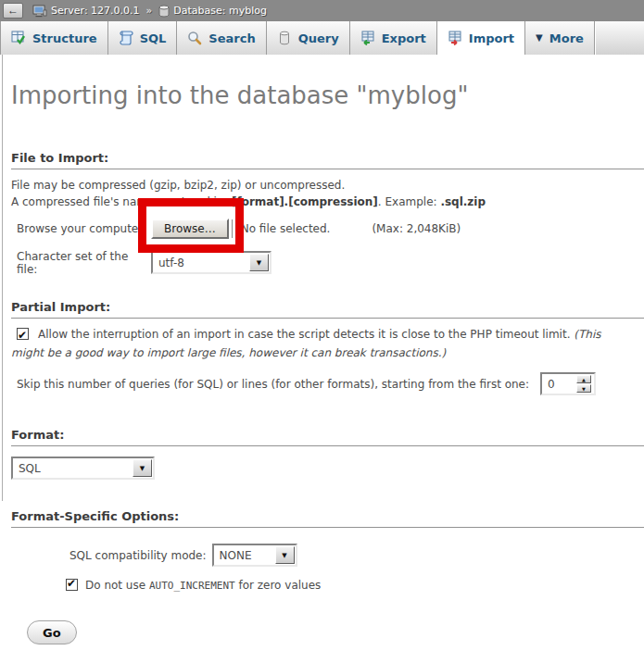 Image resolution: width=644 pixels, height=663 pixels. Describe the element at coordinates (321, 194) in the screenshot. I see `file-help-text: File may be compressed (gzip, bzip2, zip…` at that location.